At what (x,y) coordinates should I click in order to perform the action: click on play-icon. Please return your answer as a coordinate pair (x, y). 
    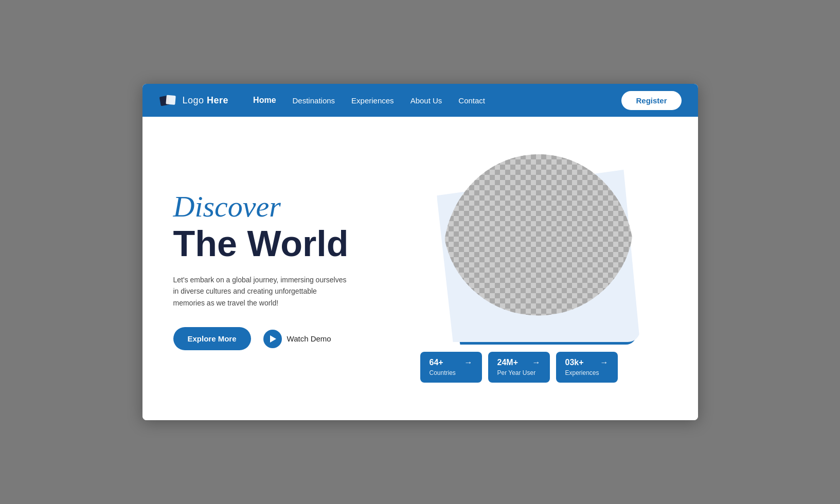
    Looking at the image, I should click on (273, 339).